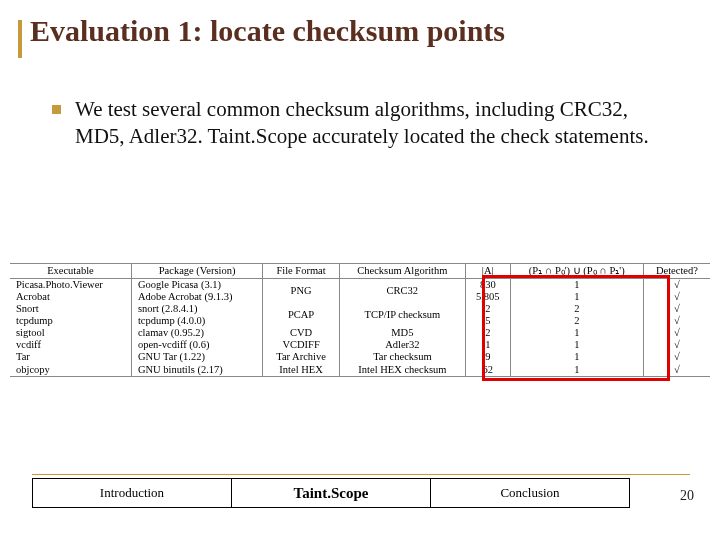  Describe the element at coordinates (360, 370) in the screenshot. I see `table-row: objcopy GNU binutils (2.17) Intel HEX In…` at that location.